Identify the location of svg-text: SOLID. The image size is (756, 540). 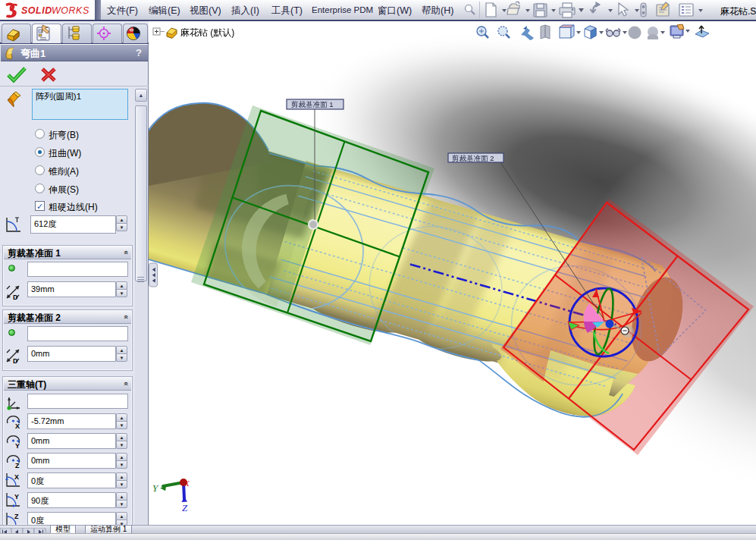
(36, 11).